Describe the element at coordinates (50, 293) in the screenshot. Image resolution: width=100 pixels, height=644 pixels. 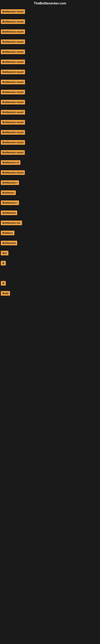
I see `list-item: Bottl` at that location.